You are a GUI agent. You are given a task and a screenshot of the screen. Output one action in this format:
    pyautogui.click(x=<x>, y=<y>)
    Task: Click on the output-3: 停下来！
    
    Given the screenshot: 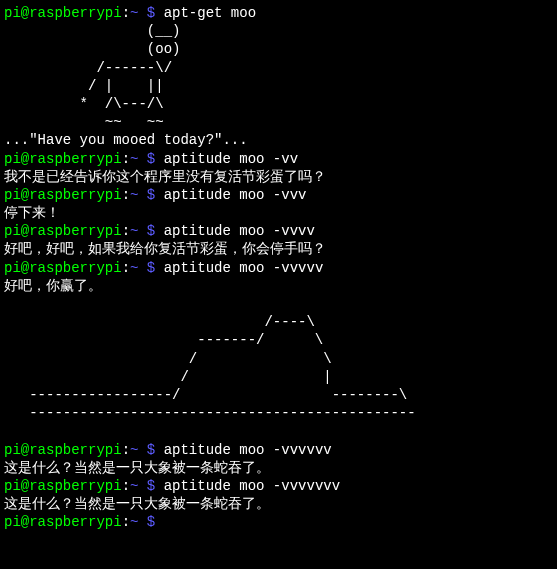 What is the action you would take?
    pyautogui.click(x=32, y=213)
    